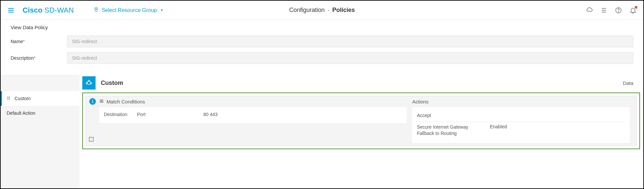 The width and height of the screenshot is (644, 189). I want to click on list-small-icon, so click(102, 101).